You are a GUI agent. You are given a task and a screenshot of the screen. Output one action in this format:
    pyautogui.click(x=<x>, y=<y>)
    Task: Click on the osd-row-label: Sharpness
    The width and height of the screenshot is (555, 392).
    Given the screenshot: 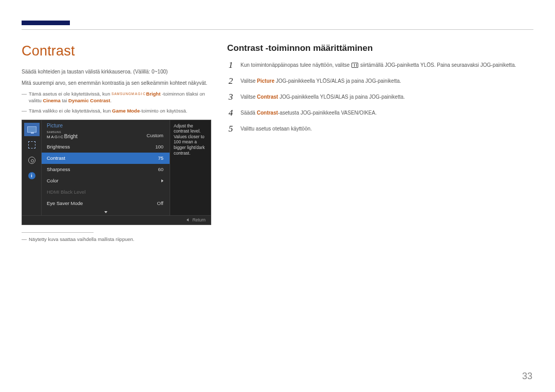 What is the action you would take?
    pyautogui.click(x=59, y=170)
    